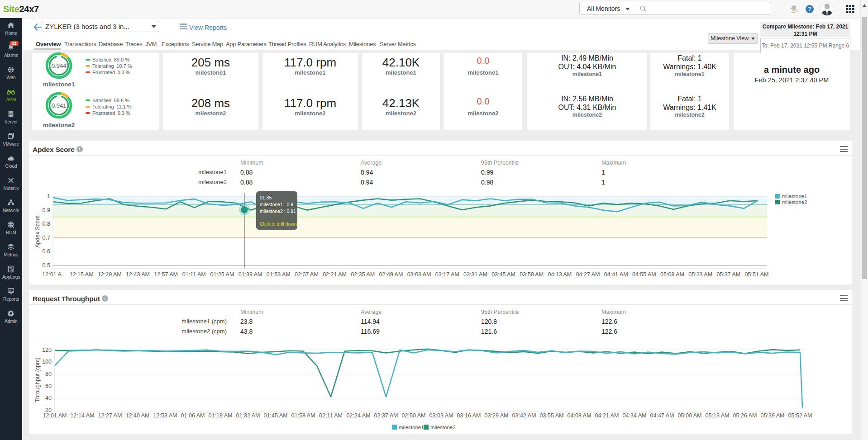  What do you see at coordinates (49, 196) in the screenshot?
I see `svg-text: 1` at bounding box center [49, 196].